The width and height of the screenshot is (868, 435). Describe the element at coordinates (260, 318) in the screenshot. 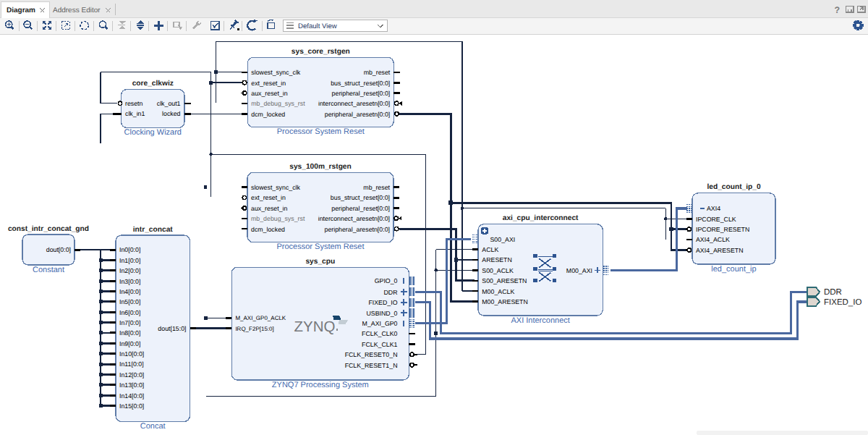

I see `svg-text: M_AXI_GP0_ACLK` at that location.